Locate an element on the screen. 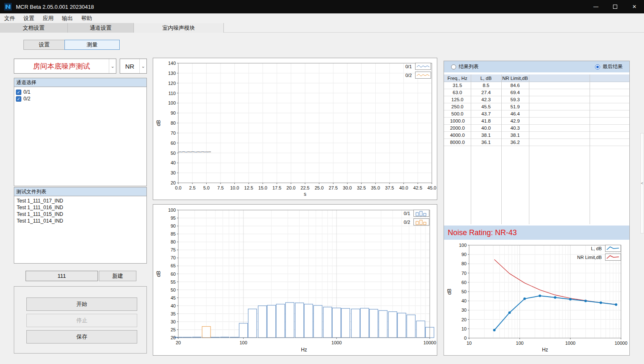  menu-file: 文件 is located at coordinates (10, 18).